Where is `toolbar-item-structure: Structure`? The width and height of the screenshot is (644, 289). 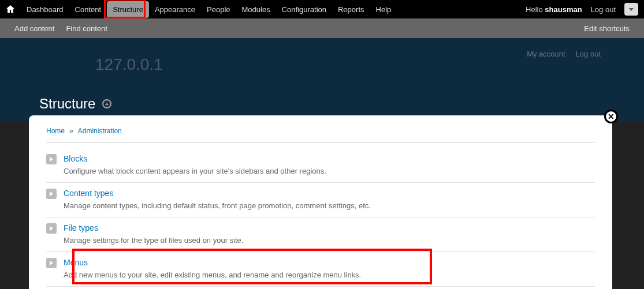 toolbar-item-structure: Structure is located at coordinates (128, 9).